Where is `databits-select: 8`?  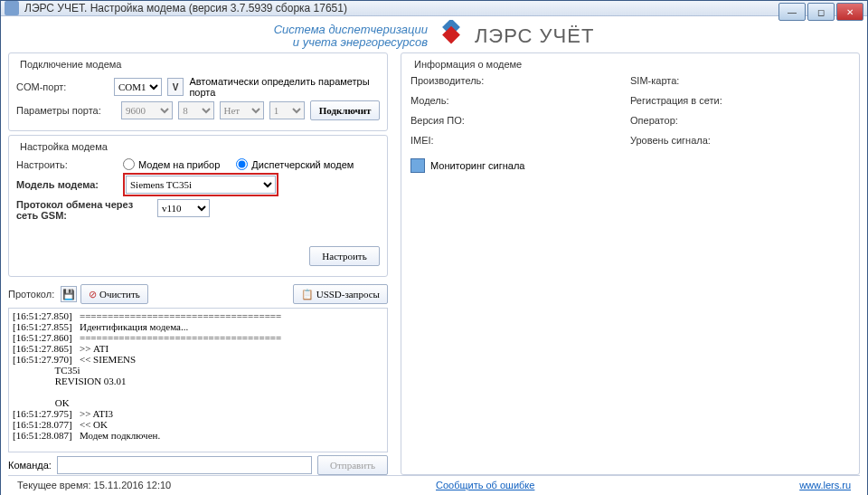
databits-select: 8 is located at coordinates (195, 110).